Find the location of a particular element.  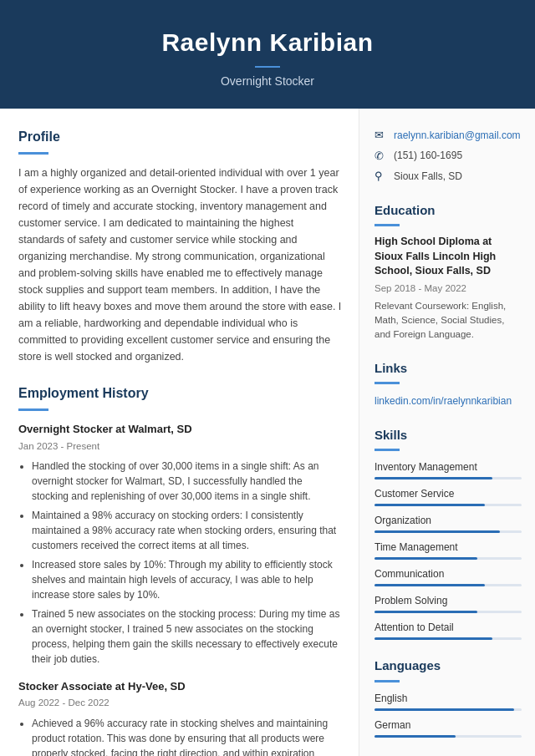

languages-container: EnglishGerman is located at coordinates (448, 714).